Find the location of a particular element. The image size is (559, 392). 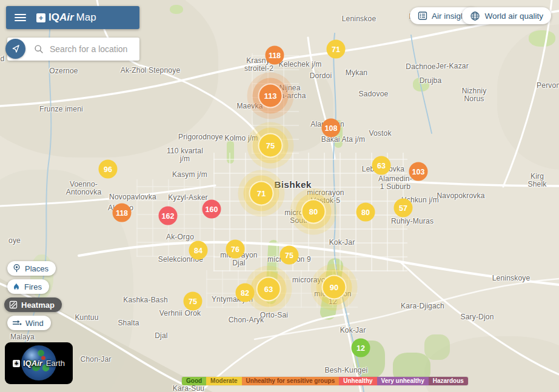

map-label: Orto-Sai is located at coordinates (274, 315).